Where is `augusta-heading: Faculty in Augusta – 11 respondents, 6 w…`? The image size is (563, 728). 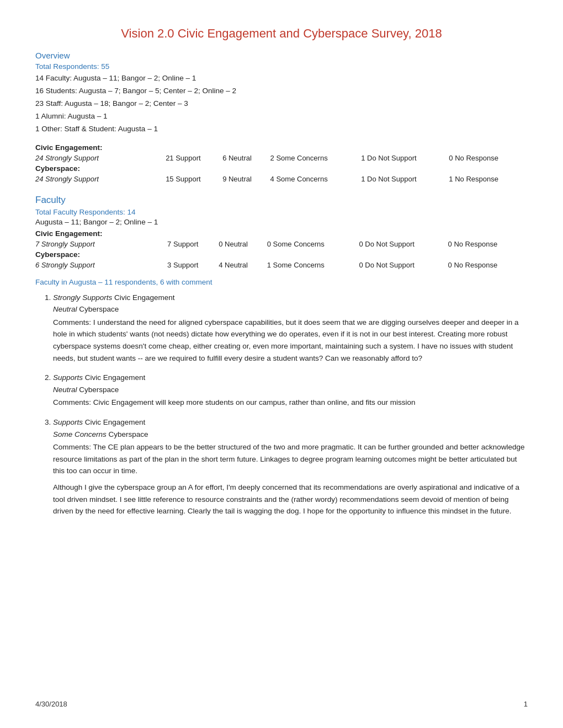 augusta-heading: Faculty in Augusta – 11 respondents, 6 w… is located at coordinates (282, 282).